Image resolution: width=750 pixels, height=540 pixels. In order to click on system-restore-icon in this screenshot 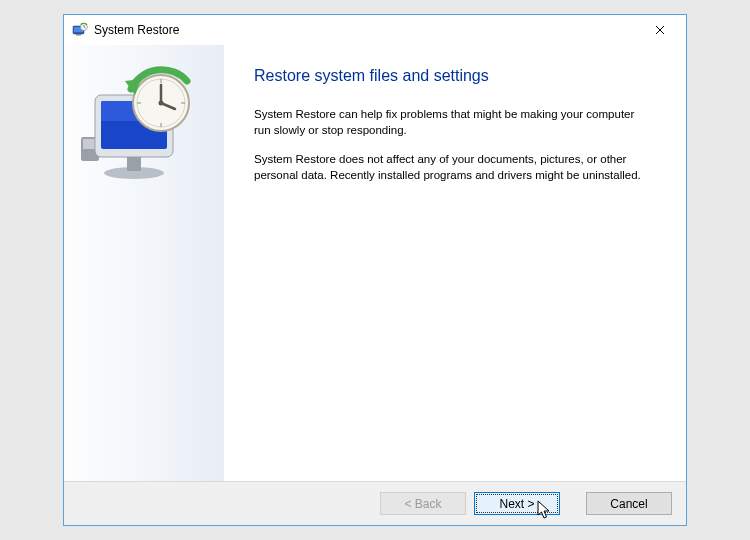, I will do `click(80, 30)`.